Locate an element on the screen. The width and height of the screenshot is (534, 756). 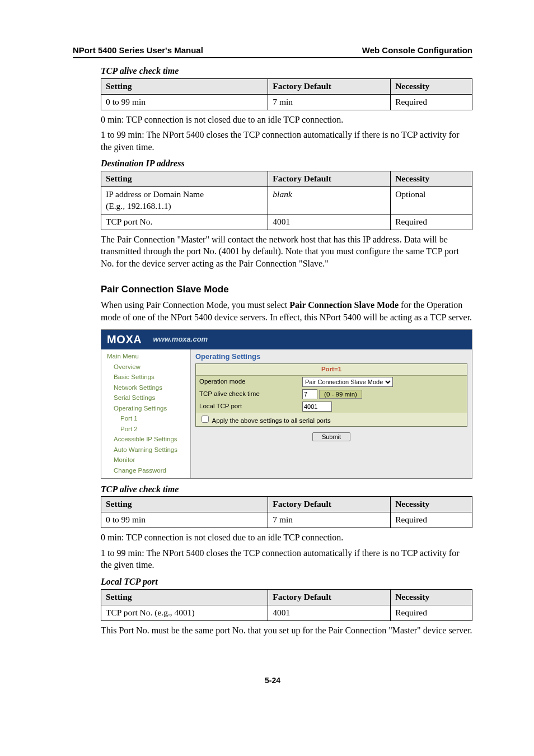
opmode-select: Pair Connection Slave Mode is located at coordinates (348, 382).